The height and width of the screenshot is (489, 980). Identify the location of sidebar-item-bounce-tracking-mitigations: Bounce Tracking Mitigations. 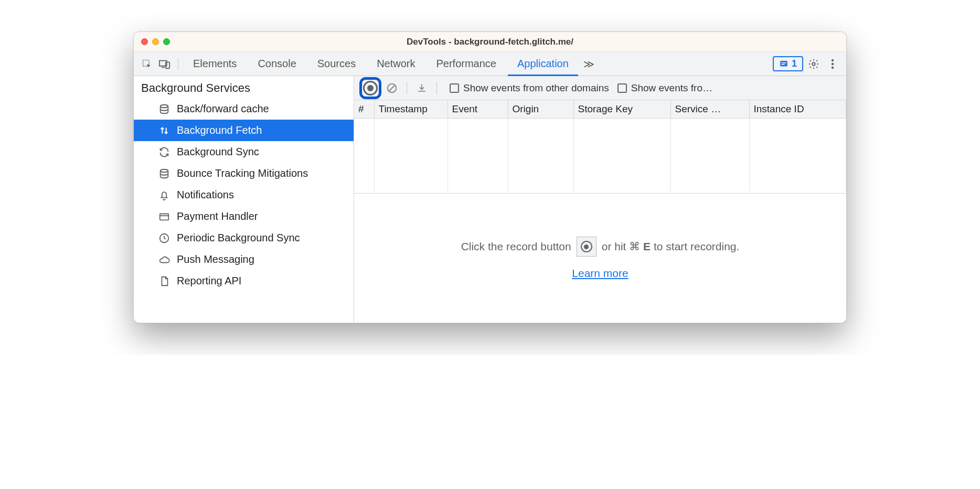
(243, 173).